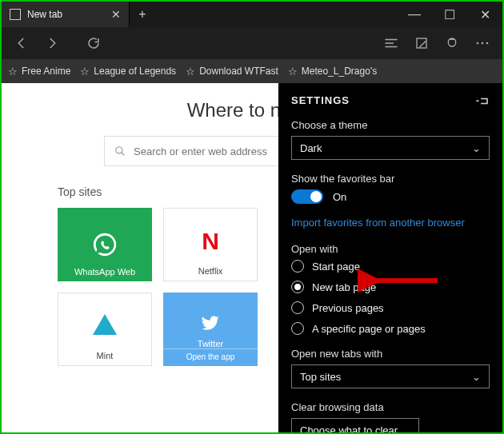 The height and width of the screenshot is (434, 504). Describe the element at coordinates (369, 329) in the screenshot. I see `radio-label: A specific page or pages` at that location.